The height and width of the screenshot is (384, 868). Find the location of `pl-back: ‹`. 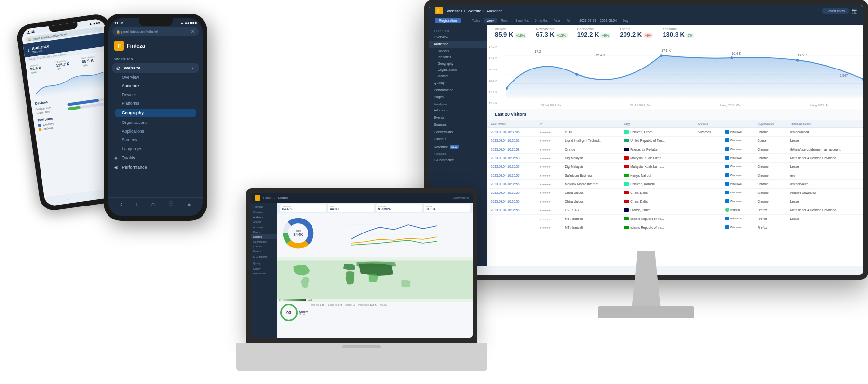

pl-back: ‹ is located at coordinates (29, 50).